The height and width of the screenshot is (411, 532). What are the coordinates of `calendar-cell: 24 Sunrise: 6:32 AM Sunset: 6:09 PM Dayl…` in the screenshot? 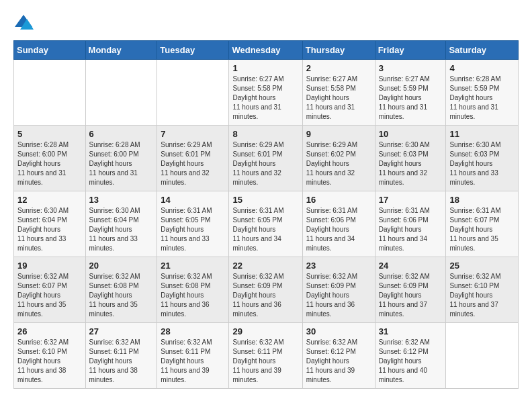 It's located at (410, 290).